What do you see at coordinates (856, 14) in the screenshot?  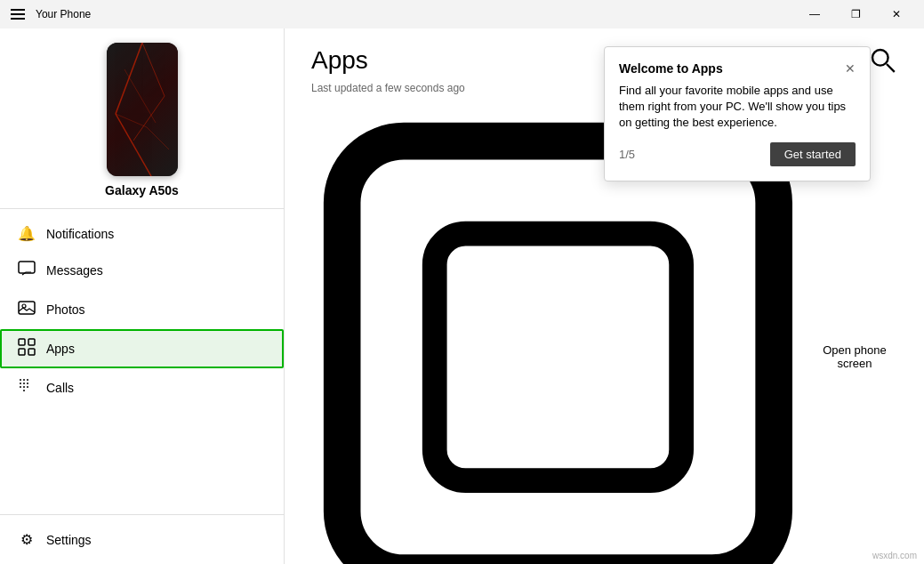 I see `maximize-button: ❐` at bounding box center [856, 14].